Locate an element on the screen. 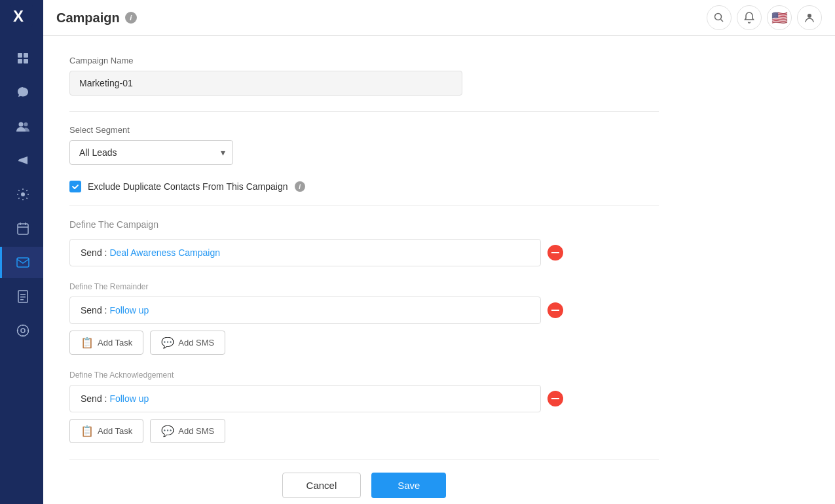 The image size is (835, 504). segment-select-wrapper: All Leads New Leads Active Leads Qualifi… is located at coordinates (151, 153).